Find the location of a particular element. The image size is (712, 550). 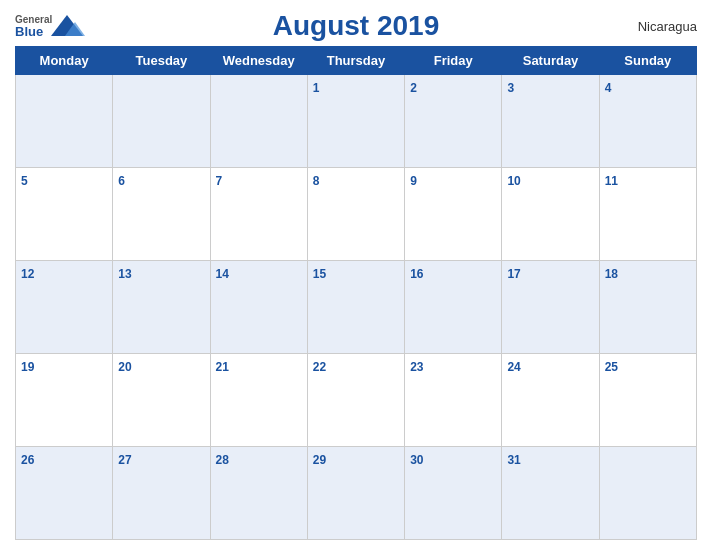

day-number: 12 is located at coordinates (28, 274).